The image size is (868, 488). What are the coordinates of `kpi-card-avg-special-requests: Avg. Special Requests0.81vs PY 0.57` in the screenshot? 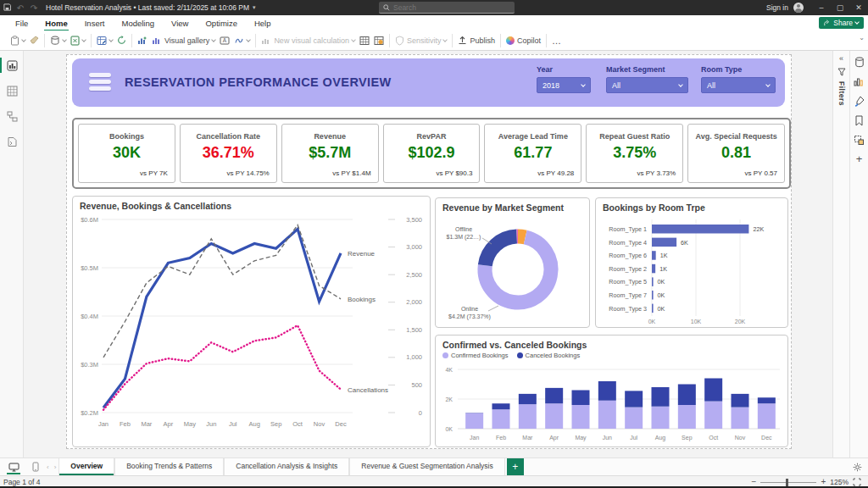 It's located at (736, 153).